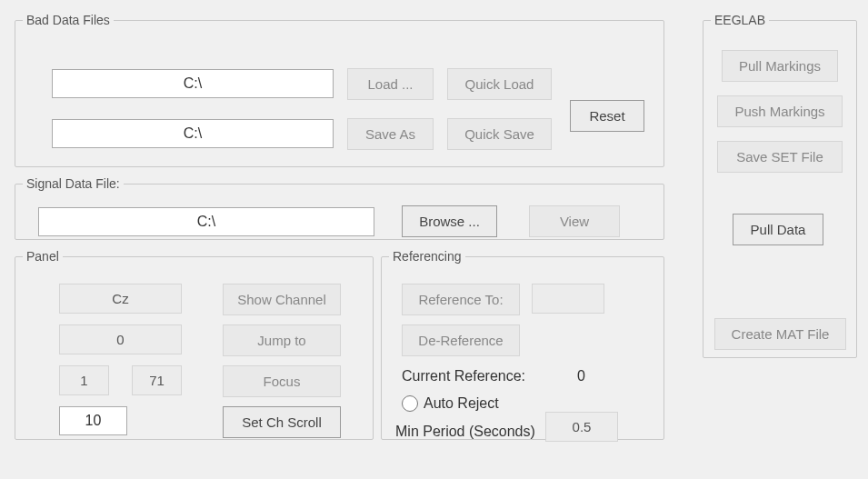  What do you see at coordinates (778, 229) in the screenshot?
I see `pull-data-button: Pull Data` at bounding box center [778, 229].